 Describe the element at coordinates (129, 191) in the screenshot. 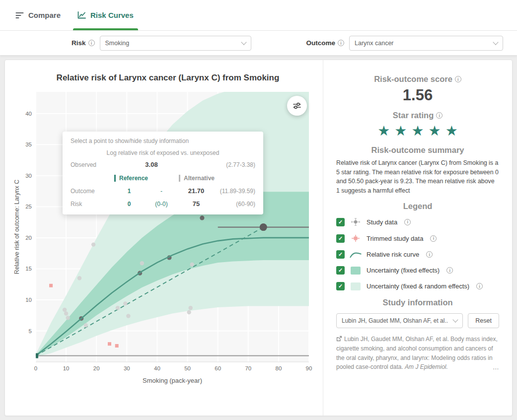

I see `outcome-reference-value: 1` at that location.